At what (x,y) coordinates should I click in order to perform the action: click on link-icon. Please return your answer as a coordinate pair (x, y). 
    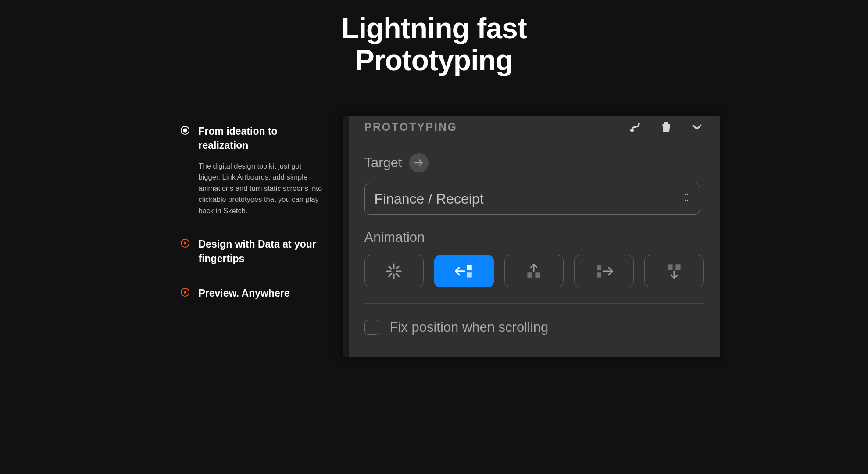
    Looking at the image, I should click on (636, 127).